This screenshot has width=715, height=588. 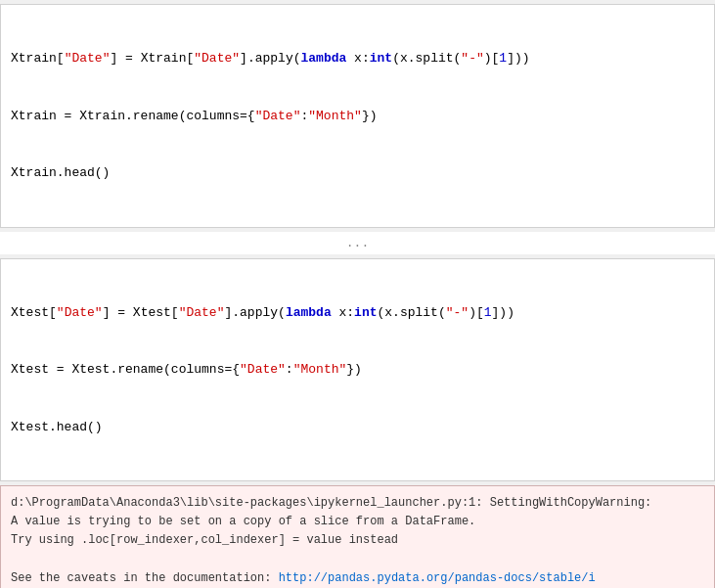 I want to click on code-line-5: Xtest = Xtest.rename(columns={"Date":"Mo…, so click(x=358, y=370).